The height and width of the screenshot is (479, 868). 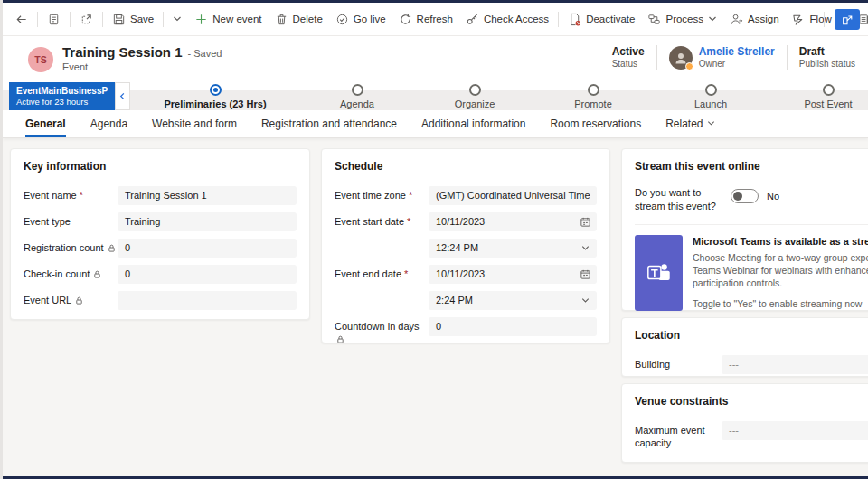 I want to click on start-time-input: 12:24 PM, so click(x=513, y=248).